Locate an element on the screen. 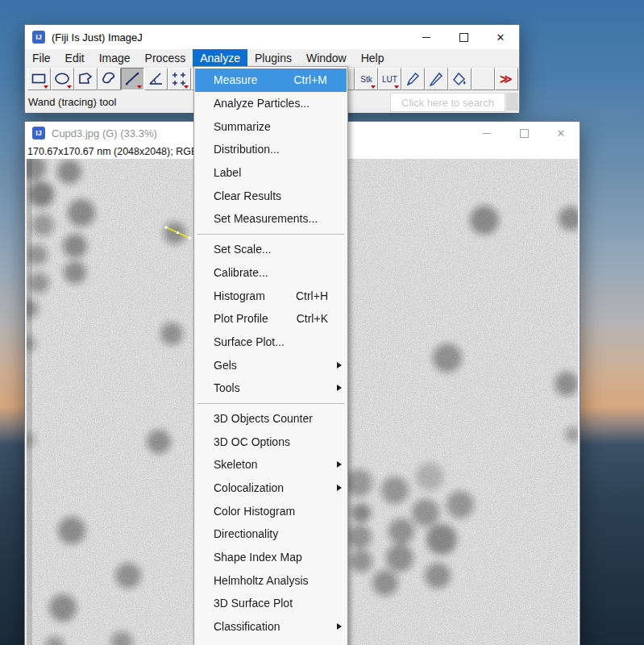 The height and width of the screenshot is (645, 644). menu-item-label: Clear Results is located at coordinates (247, 196).